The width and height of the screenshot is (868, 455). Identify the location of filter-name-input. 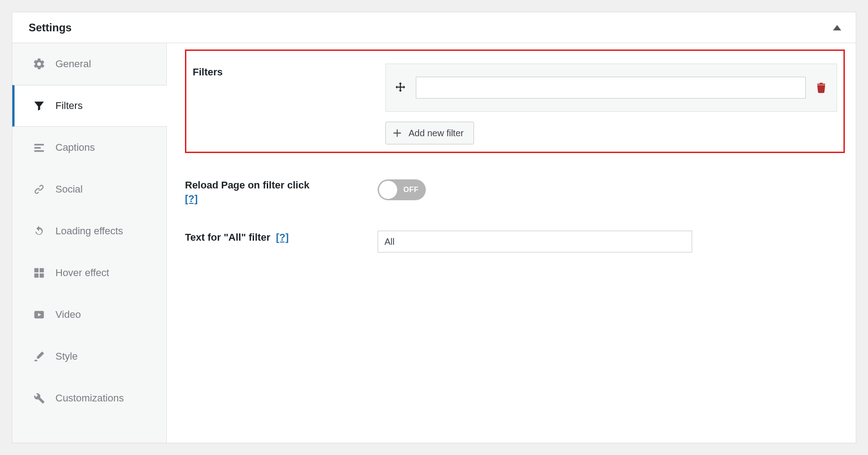
(611, 88).